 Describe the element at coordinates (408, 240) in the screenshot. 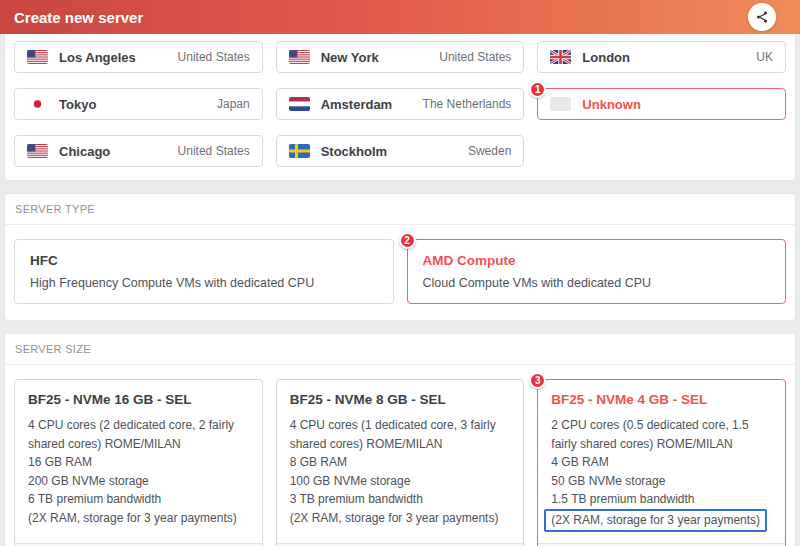

I see `step-badge-2: 2` at that location.